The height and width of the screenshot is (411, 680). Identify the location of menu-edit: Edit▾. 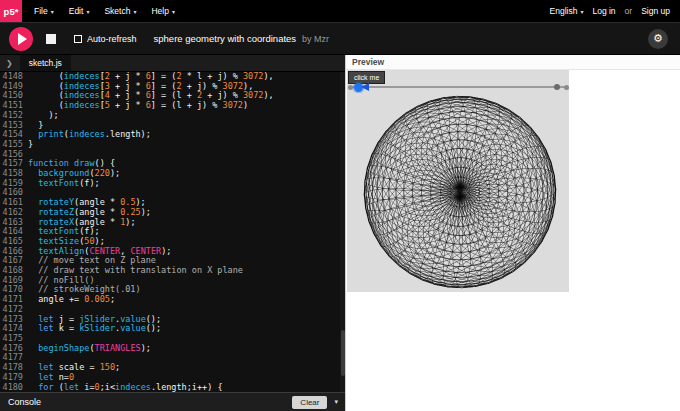
(80, 11).